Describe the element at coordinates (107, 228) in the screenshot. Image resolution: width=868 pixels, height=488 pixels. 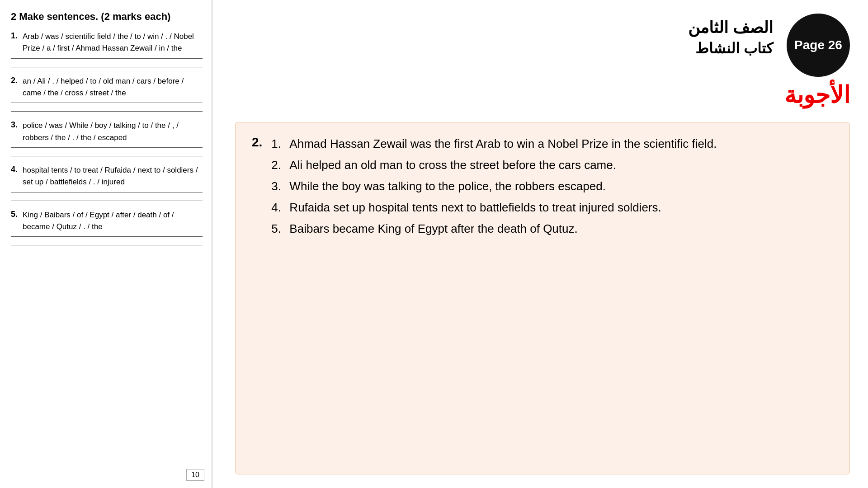
I see `question-block-5: 5. King / Baibars / of / Egypt / after /…` at that location.